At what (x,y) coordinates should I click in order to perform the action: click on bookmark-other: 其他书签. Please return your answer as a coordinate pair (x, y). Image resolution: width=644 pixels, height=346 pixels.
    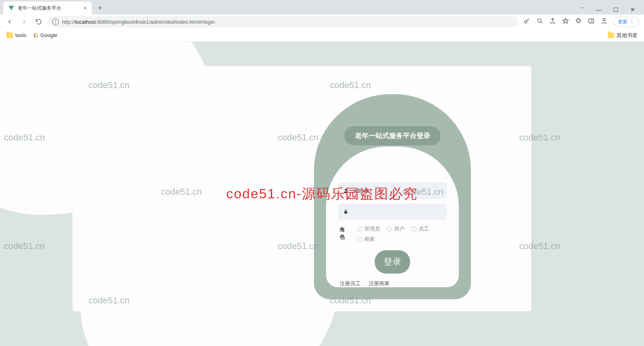
    Looking at the image, I should click on (623, 35).